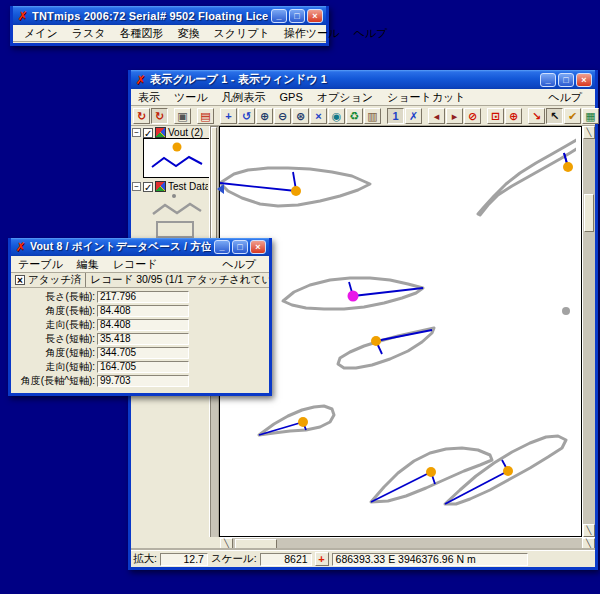  Describe the element at coordinates (354, 296) in the screenshot. I see `selected-point-marker` at that location.